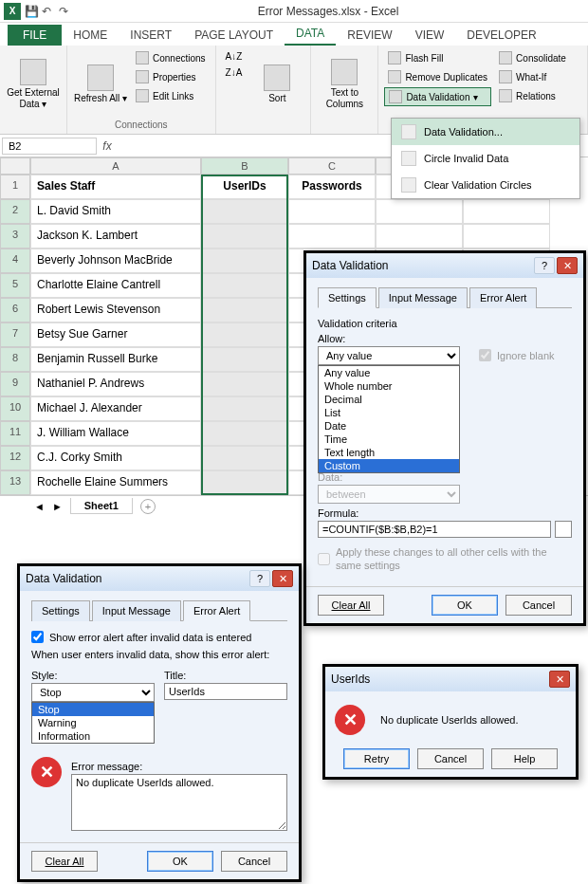 This screenshot has width=588, height=884. I want to click on consolidate-button: Consolidate, so click(533, 58).